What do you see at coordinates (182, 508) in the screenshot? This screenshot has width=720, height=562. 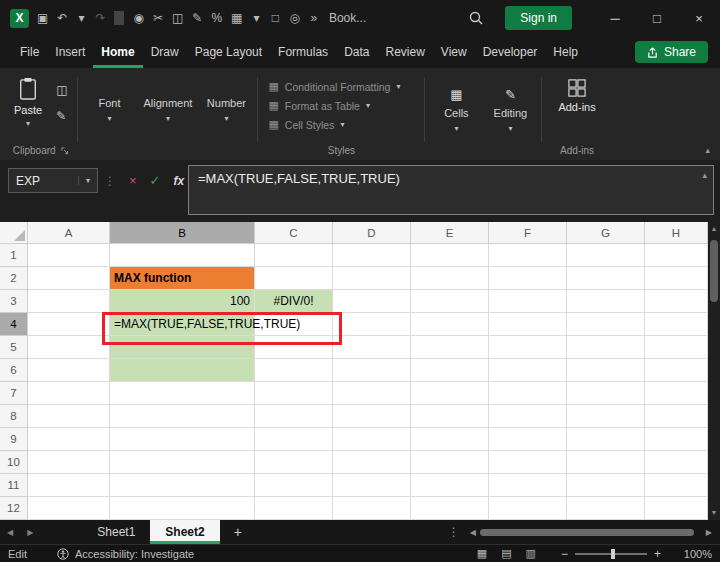 I see `cell-B12` at bounding box center [182, 508].